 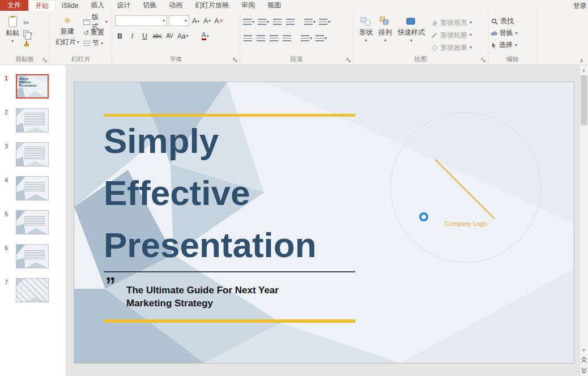 What do you see at coordinates (366, 35) in the screenshot?
I see `shapes-button: 形状 ▾` at bounding box center [366, 35].